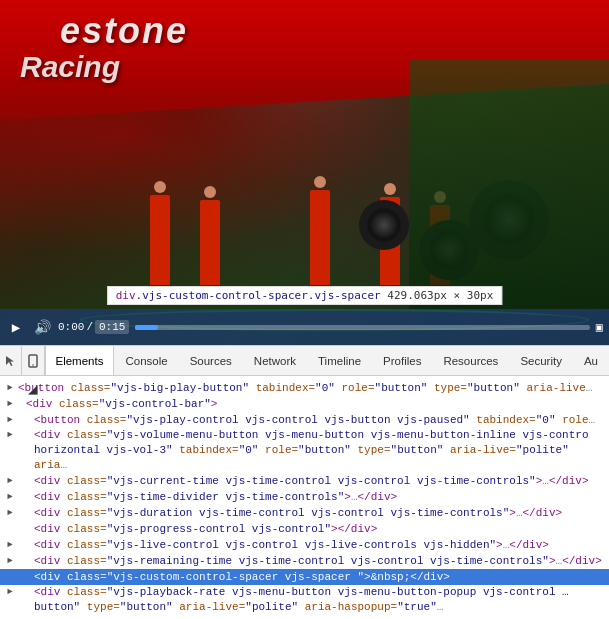 The height and width of the screenshot is (619, 609). What do you see at coordinates (70, 67) in the screenshot?
I see `racing-brand-text: Racing` at bounding box center [70, 67].